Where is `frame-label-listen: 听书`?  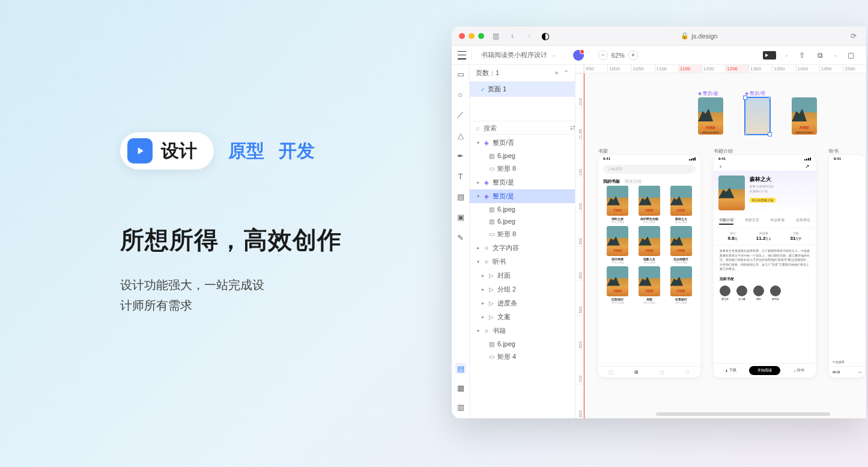
frame-label-listen: 听书 is located at coordinates (834, 151).